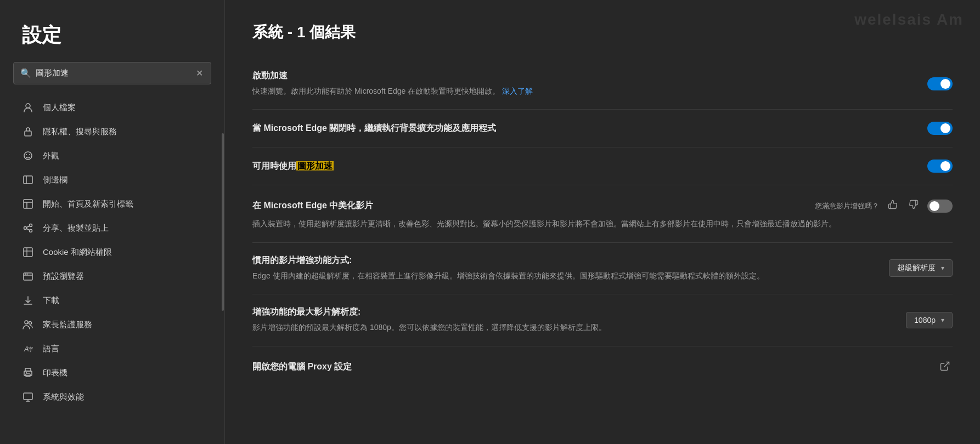 The width and height of the screenshot is (980, 444). I want to click on sidebar-item-system: 系統與效能, so click(112, 397).